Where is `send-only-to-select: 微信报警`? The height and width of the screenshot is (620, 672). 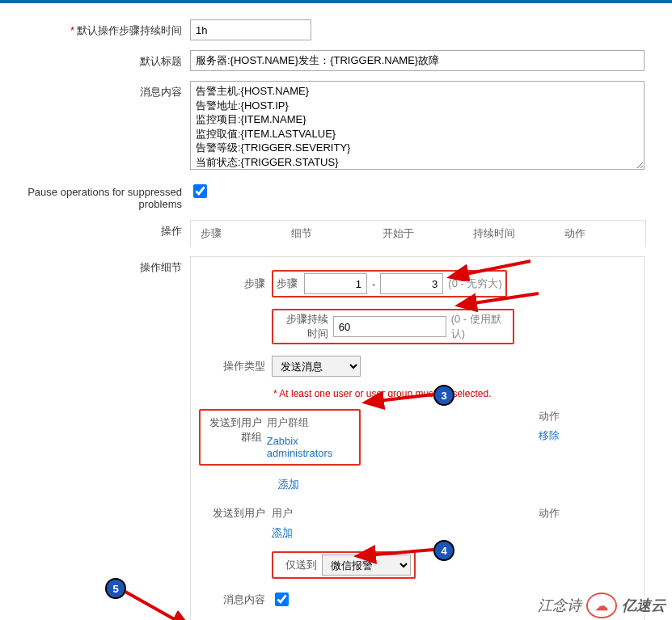
send-only-to-select: 微信报警 is located at coordinates (366, 565).